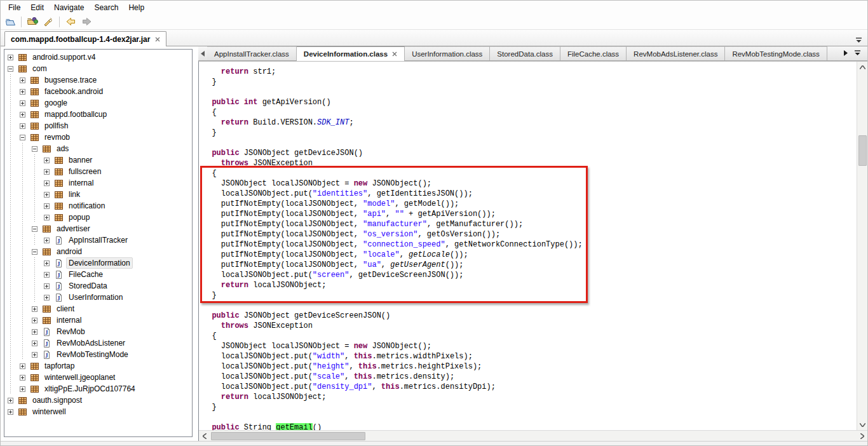 Image resolution: width=868 pixels, height=446 pixels. What do you see at coordinates (98, 103) in the screenshot?
I see `tree-item-google: google` at bounding box center [98, 103].